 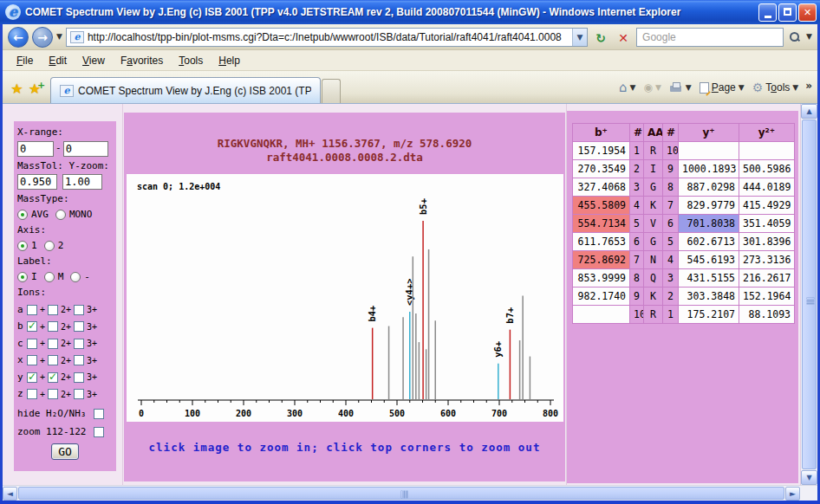 What do you see at coordinates (23, 215) in the screenshot?
I see `masstype-radio-avg` at bounding box center [23, 215].